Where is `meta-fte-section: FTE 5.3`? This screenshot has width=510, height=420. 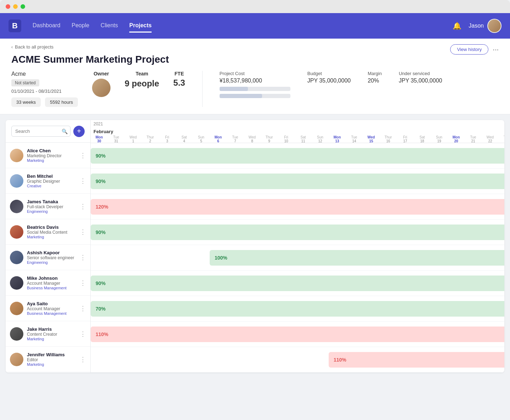
meta-fte-section: FTE 5.3 is located at coordinates (179, 79).